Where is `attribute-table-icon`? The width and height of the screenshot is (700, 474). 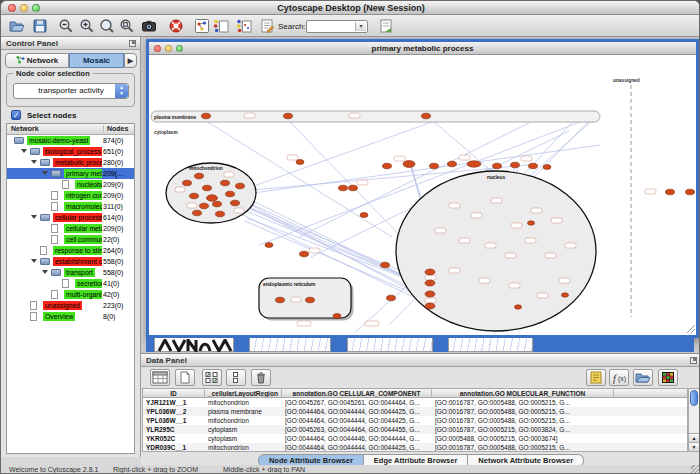 attribute-table-icon is located at coordinates (160, 378).